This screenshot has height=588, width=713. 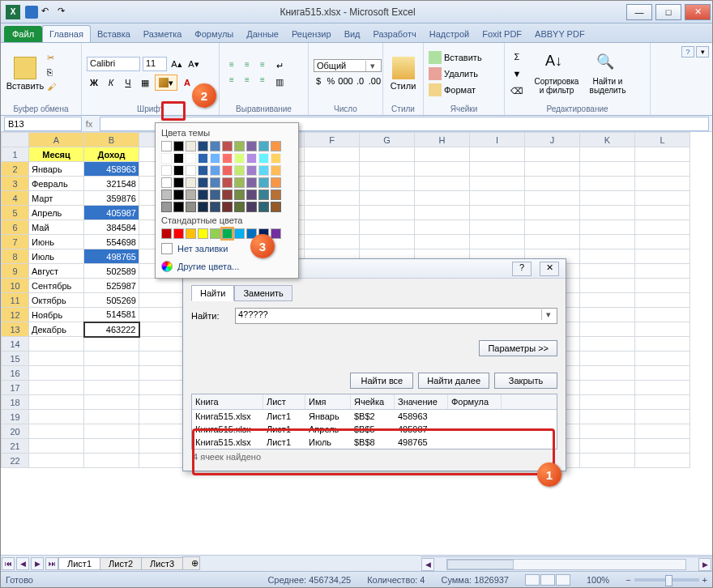 What do you see at coordinates (318, 81) in the screenshot?
I see `currency-icon: $` at bounding box center [318, 81].